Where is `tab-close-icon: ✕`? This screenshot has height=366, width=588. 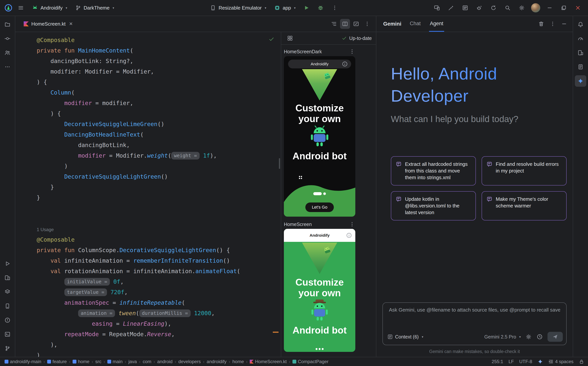
tab-close-icon: ✕ is located at coordinates (71, 24).